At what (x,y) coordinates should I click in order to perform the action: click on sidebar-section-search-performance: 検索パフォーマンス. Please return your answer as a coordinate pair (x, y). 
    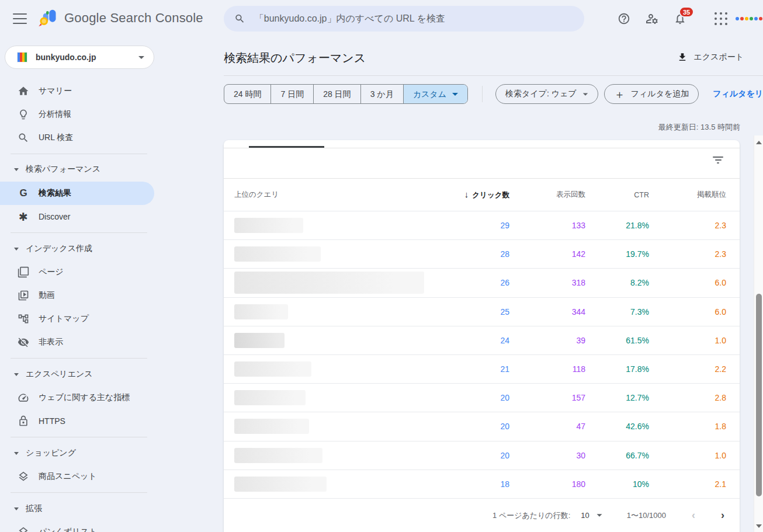
    Looking at the image, I should click on (77, 169).